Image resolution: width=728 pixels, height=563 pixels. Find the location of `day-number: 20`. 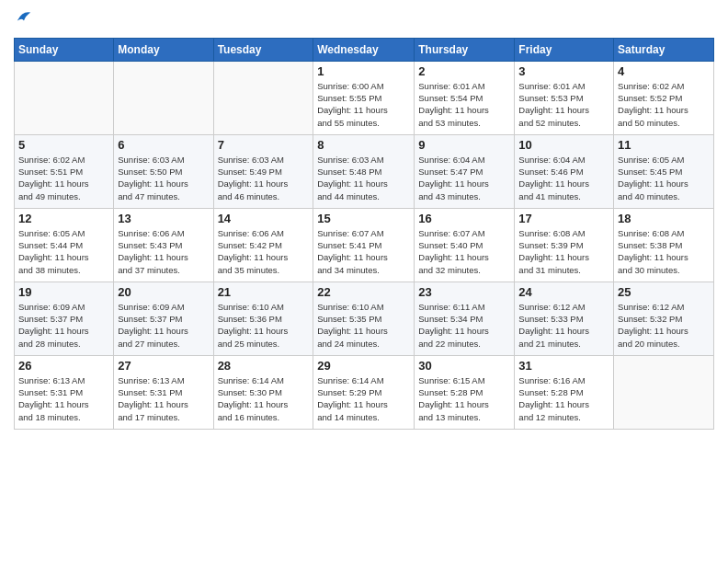

day-number: 20 is located at coordinates (164, 293).